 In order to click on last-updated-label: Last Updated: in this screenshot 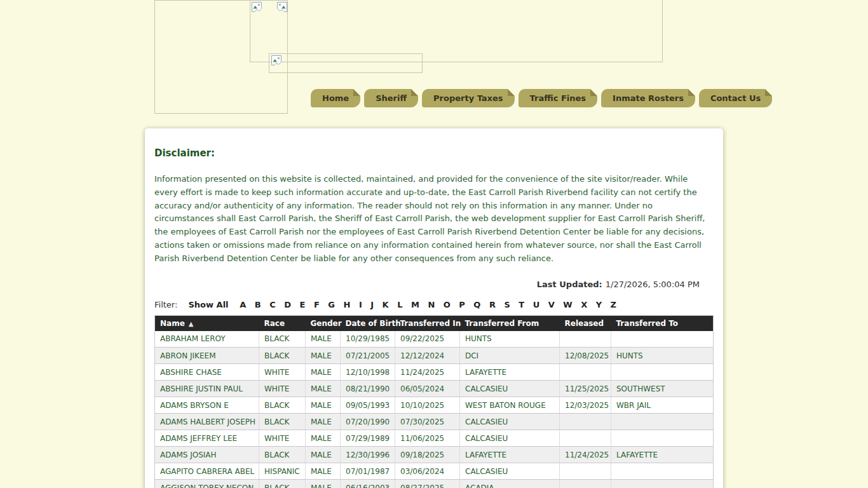, I will do `click(569, 285)`.